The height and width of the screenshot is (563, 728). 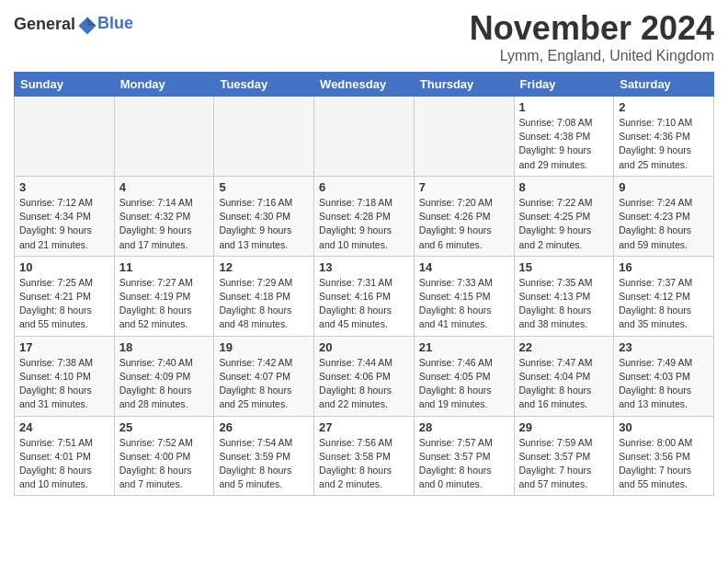 What do you see at coordinates (364, 375) in the screenshot?
I see `week-row-4: 17Sunrise: 7:38 AM Sunset: 4:10 PM Dayli…` at bounding box center [364, 375].